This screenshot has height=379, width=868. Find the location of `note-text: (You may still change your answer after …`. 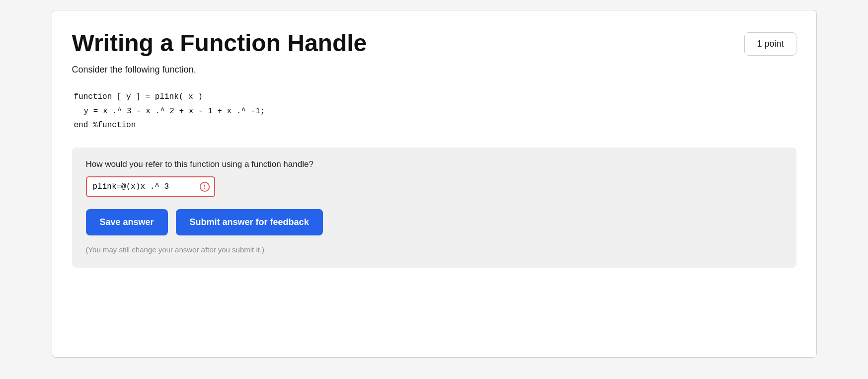

note-text: (You may still change your answer after … is located at coordinates (434, 249).